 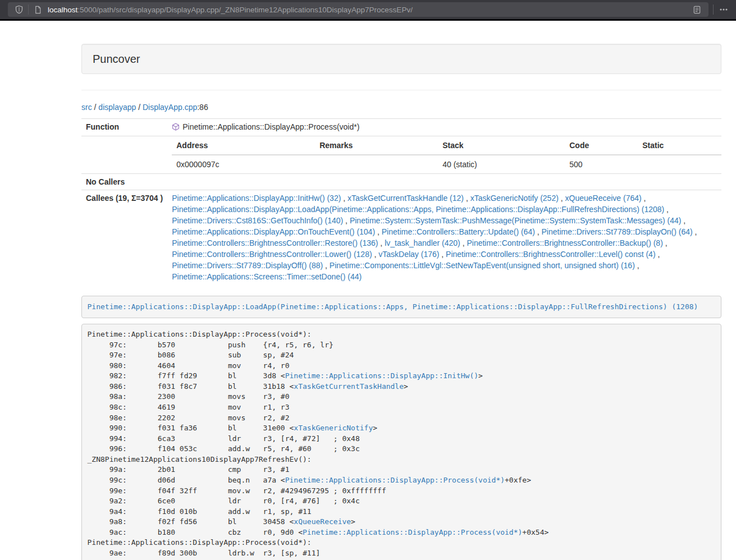 What do you see at coordinates (358, 10) in the screenshot?
I see `url-bar: localhost:5000/path/src/displayapp/Displ…` at bounding box center [358, 10].